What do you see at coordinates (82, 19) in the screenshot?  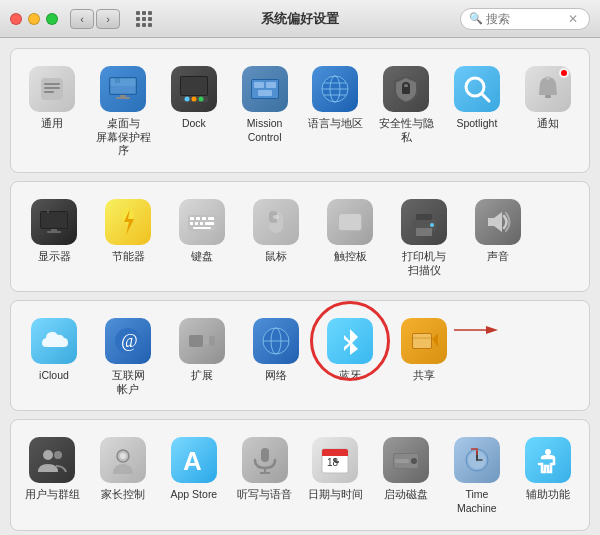 I see `back-button: ‹` at bounding box center [82, 19].